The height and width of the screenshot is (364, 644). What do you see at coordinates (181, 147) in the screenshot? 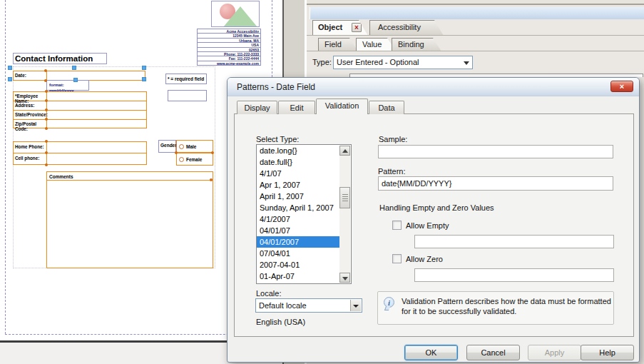
I see `male-radio-icon` at bounding box center [181, 147].